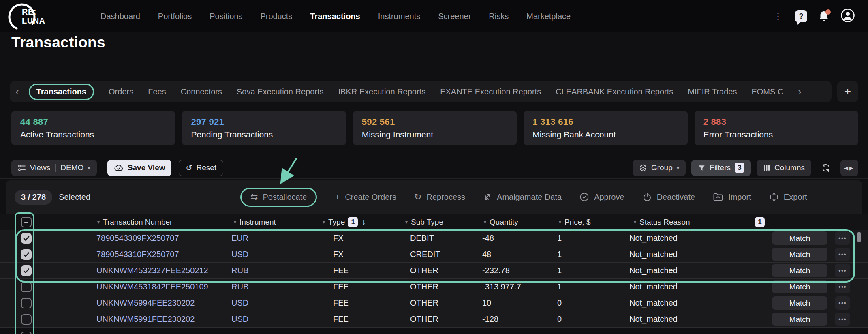 This screenshot has height=334, width=868. I want to click on nav-item-instruments: Instruments, so click(399, 16).